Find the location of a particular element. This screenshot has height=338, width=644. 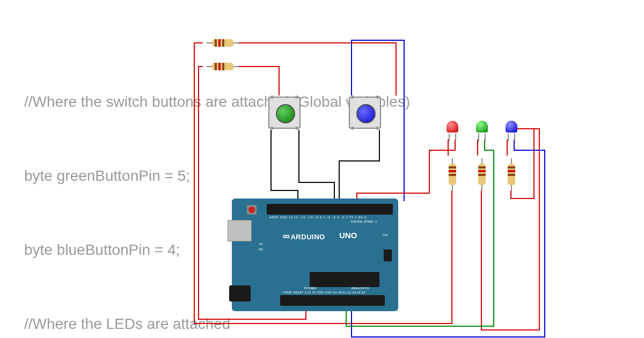

tx-label: TX is located at coordinates (261, 244).